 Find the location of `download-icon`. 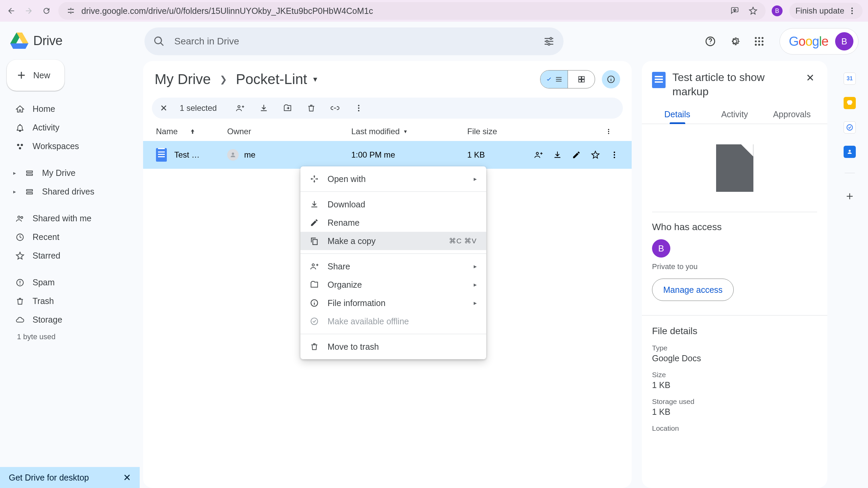

download-icon is located at coordinates (314, 204).